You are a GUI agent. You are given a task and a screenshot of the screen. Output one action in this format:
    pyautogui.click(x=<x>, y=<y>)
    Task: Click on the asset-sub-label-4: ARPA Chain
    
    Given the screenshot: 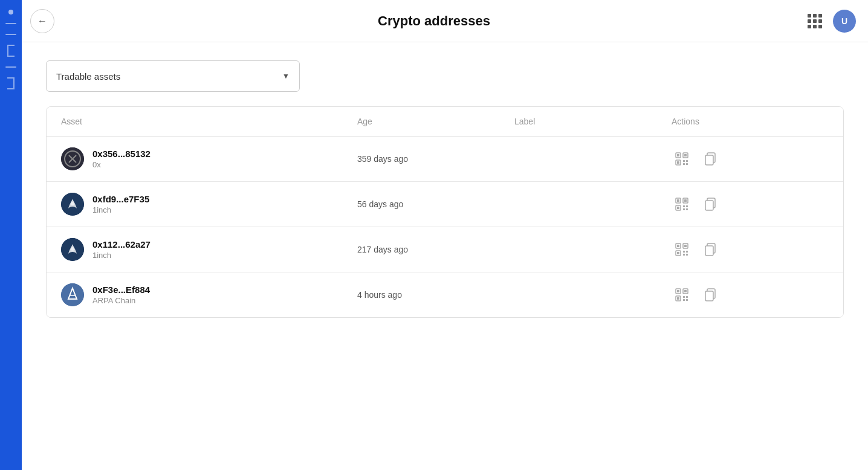 What is the action you would take?
    pyautogui.click(x=121, y=301)
    